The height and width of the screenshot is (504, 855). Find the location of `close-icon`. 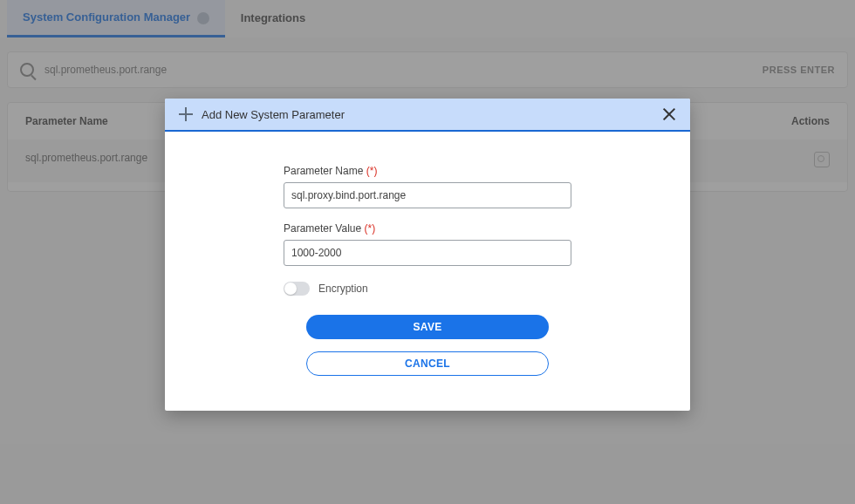

close-icon is located at coordinates (669, 114).